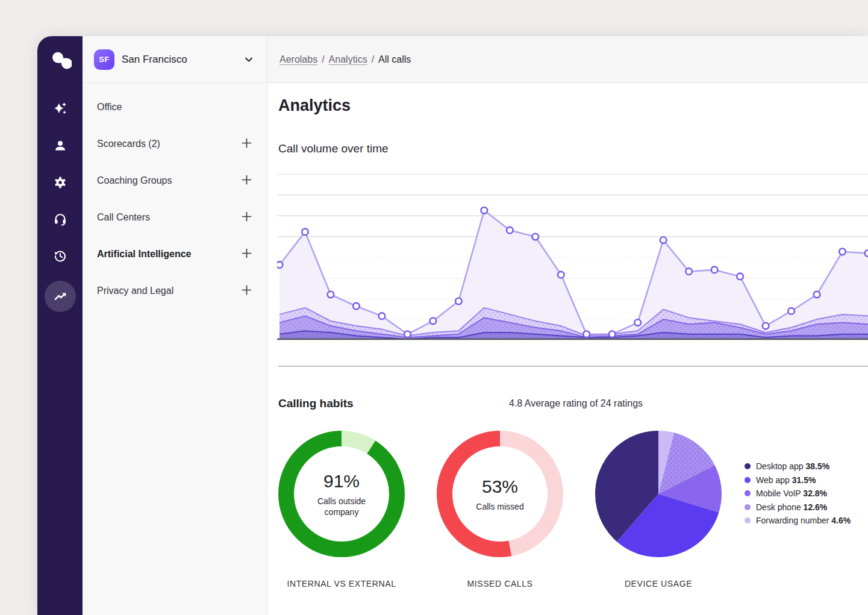 Image resolution: width=868 pixels, height=615 pixels. What do you see at coordinates (804, 520) in the screenshot?
I see `legend-label: Forwarding number 4.6%` at bounding box center [804, 520].